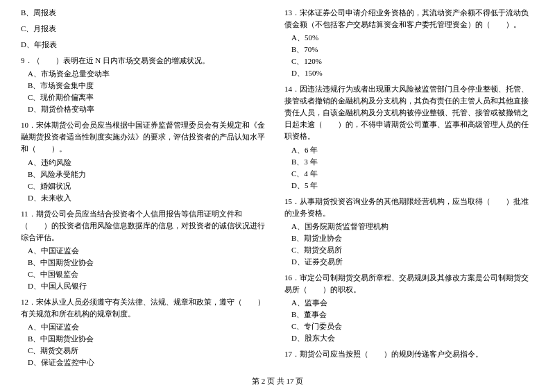  What do you see at coordinates (149, 362) in the screenshot?
I see `option-item: D、保证金监控中心` at bounding box center [149, 362].